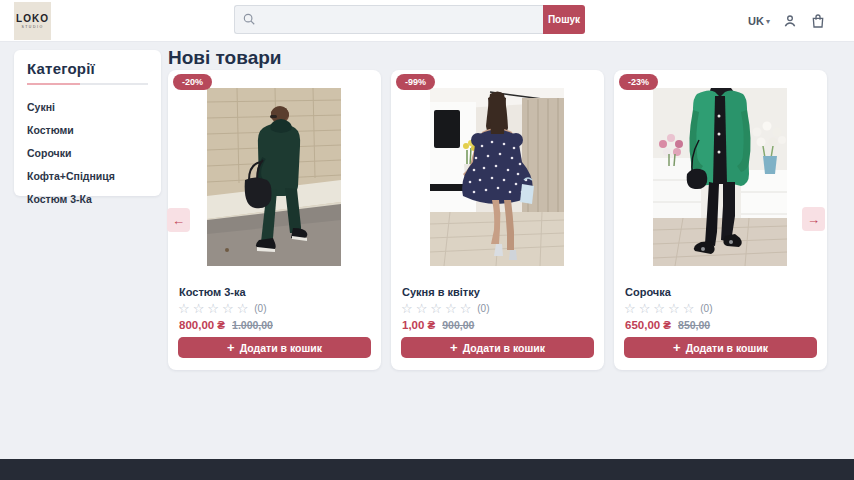 The image size is (854, 480). Describe the element at coordinates (427, 470) in the screenshot. I see `footer` at that location.